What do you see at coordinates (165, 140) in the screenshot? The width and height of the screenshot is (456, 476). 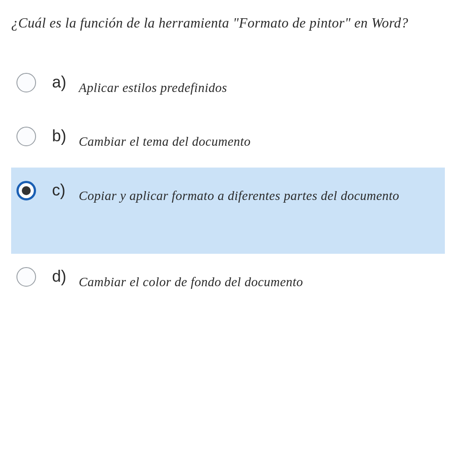 I see `option-b-text: Cambiar el tema del documento` at bounding box center [165, 140].